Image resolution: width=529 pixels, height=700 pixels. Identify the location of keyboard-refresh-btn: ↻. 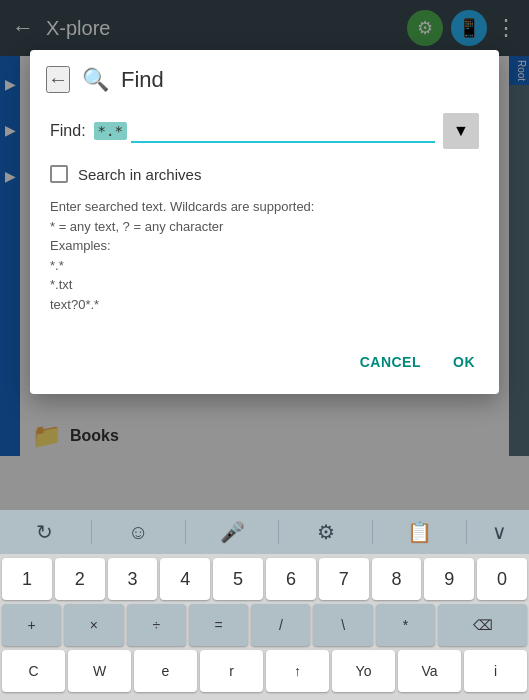
(44, 532).